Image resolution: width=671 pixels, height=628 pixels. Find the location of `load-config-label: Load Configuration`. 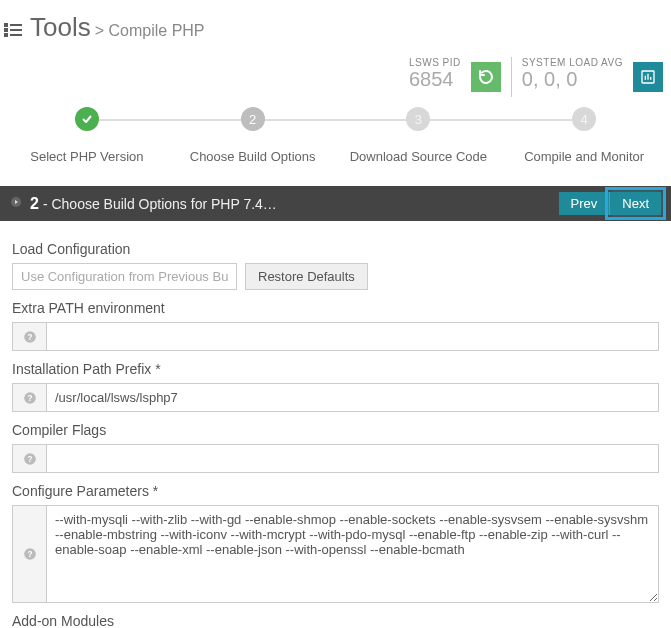

load-config-label: Load Configuration is located at coordinates (336, 249).